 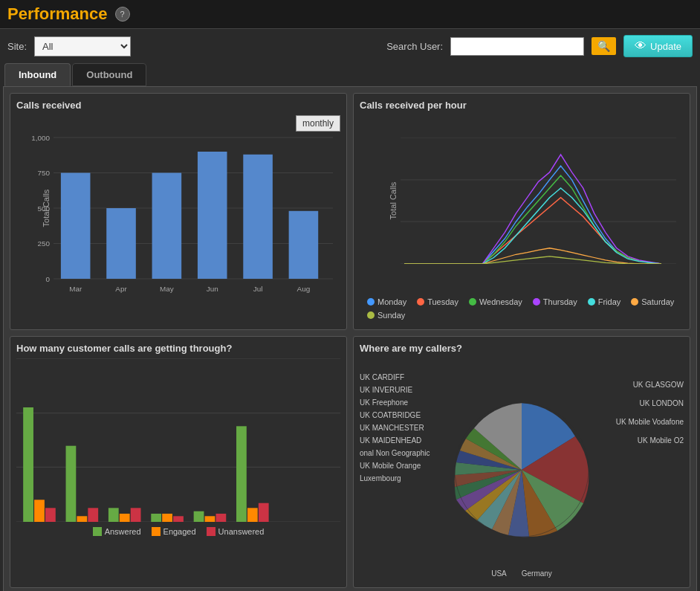 I want to click on label-o2: UK Mobile O2, so click(x=649, y=440).